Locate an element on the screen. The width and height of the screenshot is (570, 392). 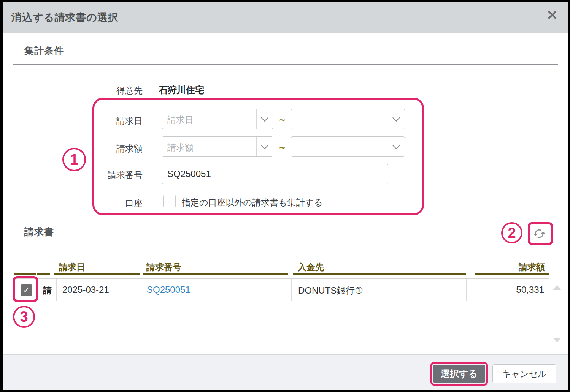
invoice-date-from-select: 請求日 is located at coordinates (218, 119).